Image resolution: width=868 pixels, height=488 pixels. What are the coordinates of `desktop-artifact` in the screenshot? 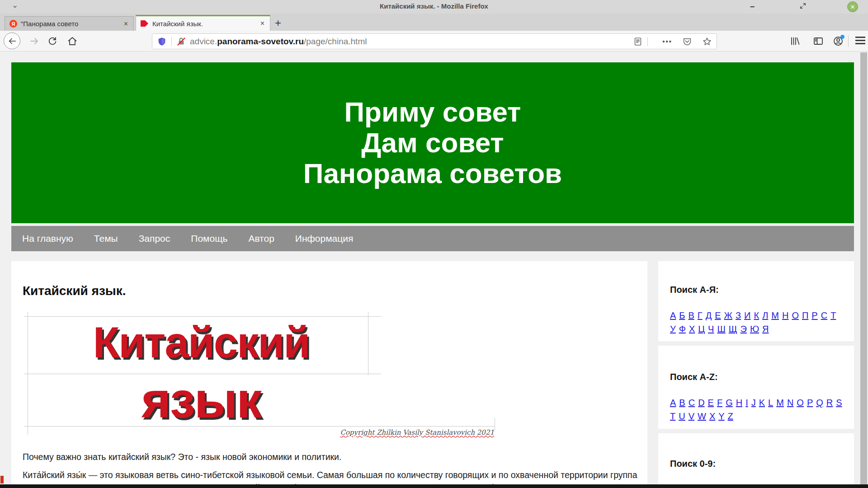 It's located at (2, 480).